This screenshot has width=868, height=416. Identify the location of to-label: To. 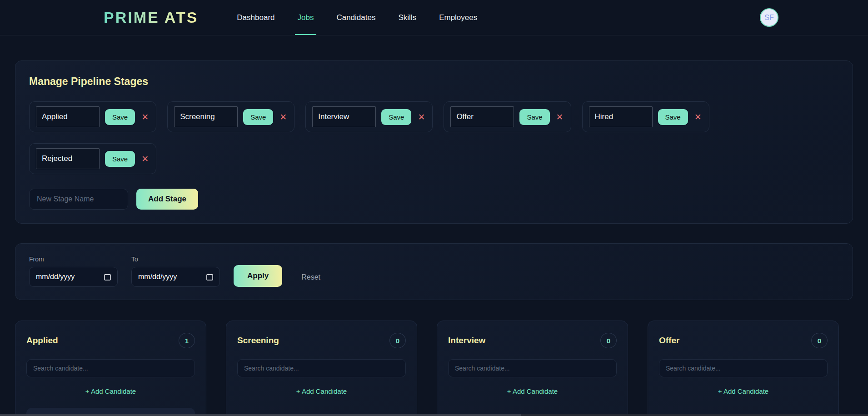
(175, 259).